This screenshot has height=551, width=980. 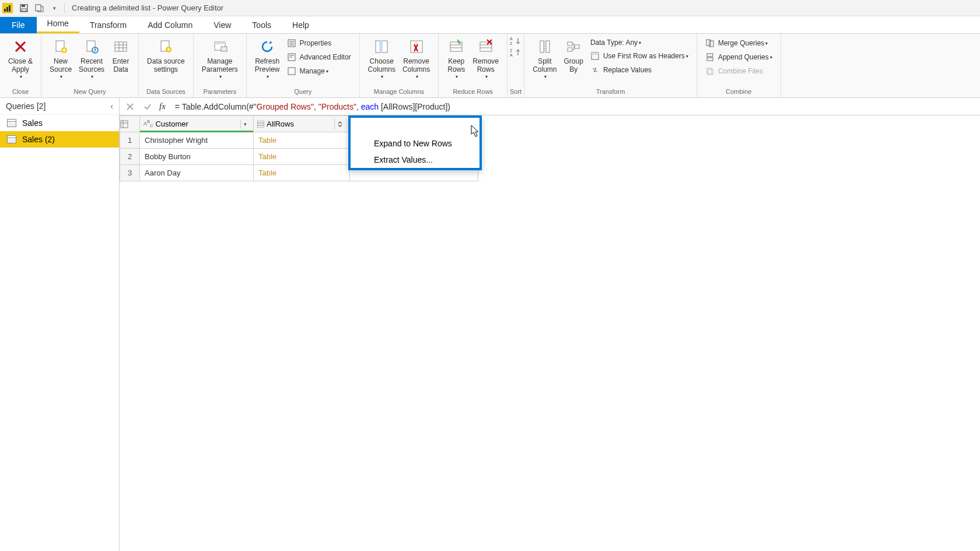 I want to click on merge-icon, so click(x=710, y=43).